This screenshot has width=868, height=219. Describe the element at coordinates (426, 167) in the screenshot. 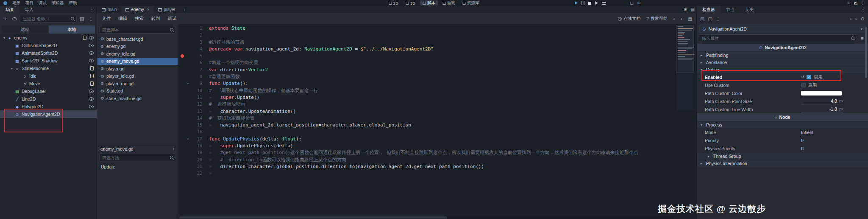

I see `code-line: 21» direction=character.global_position.…` at that location.